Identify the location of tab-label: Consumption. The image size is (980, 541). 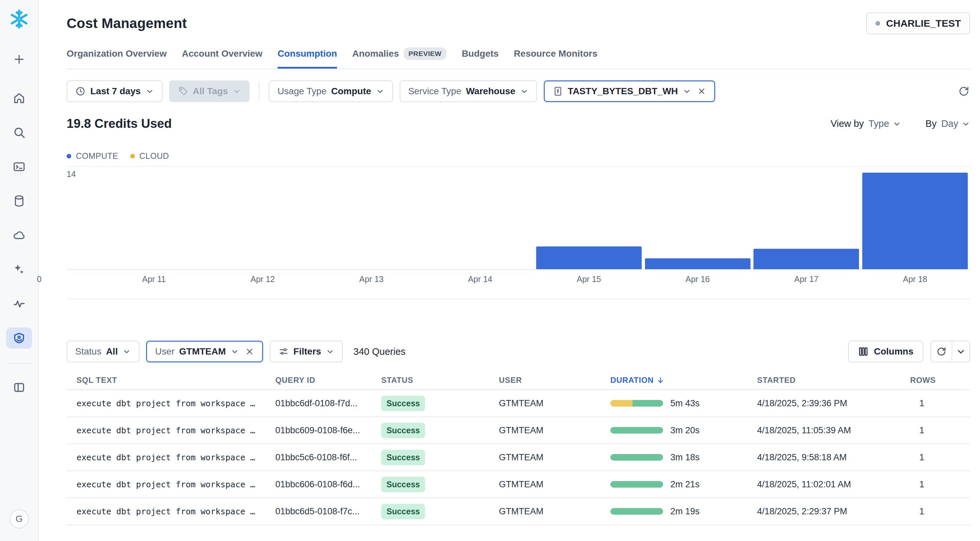
(307, 54).